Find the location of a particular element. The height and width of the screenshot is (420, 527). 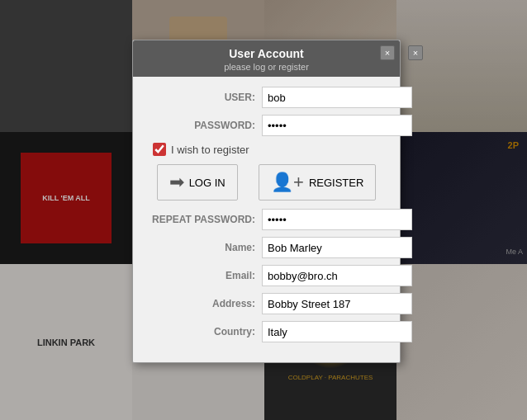

modal-header: User Account please log or register × × is located at coordinates (266, 59).